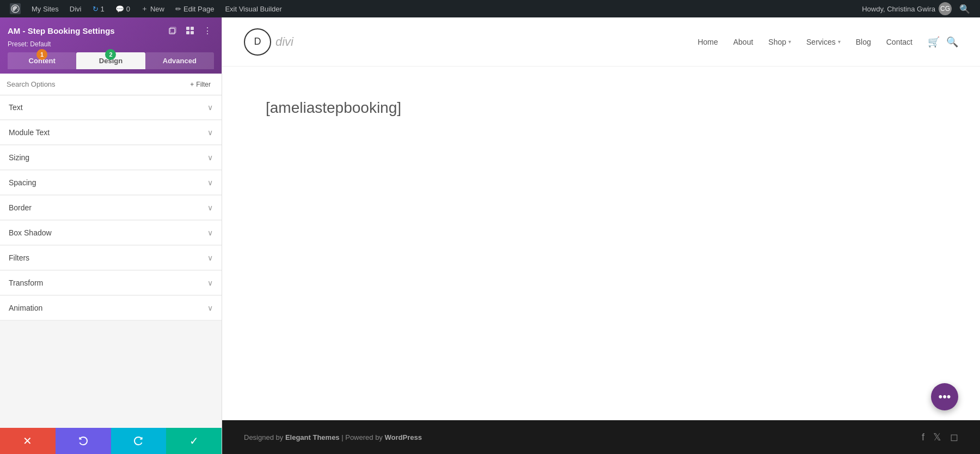 Image resolution: width=980 pixels, height=454 pixels. What do you see at coordinates (30, 233) in the screenshot?
I see `section-box-shadow-label: Box Shadow` at bounding box center [30, 233].